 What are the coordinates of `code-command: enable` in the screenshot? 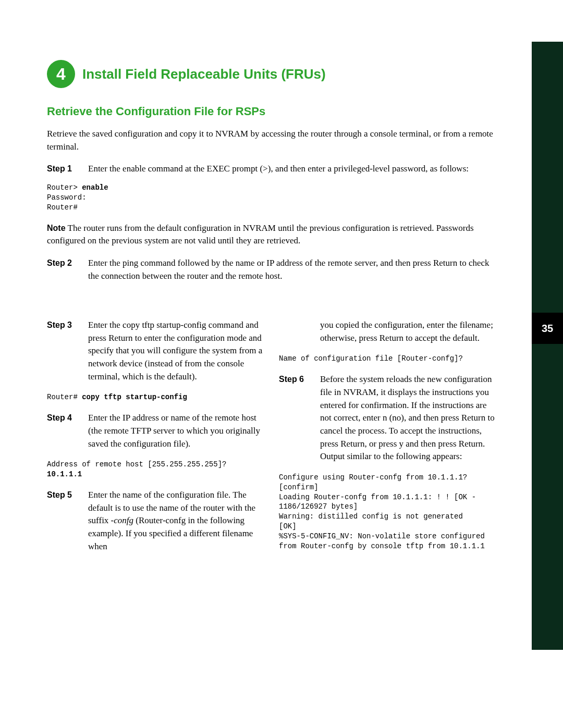 It's located at (95, 188).